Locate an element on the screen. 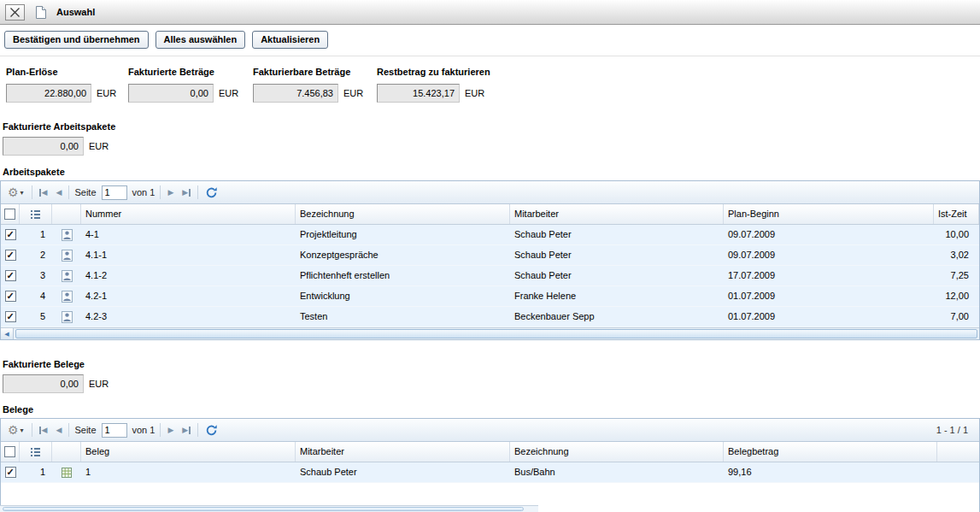 The image size is (980, 512). field-label: Fakturierte Beträge is located at coordinates (191, 72).